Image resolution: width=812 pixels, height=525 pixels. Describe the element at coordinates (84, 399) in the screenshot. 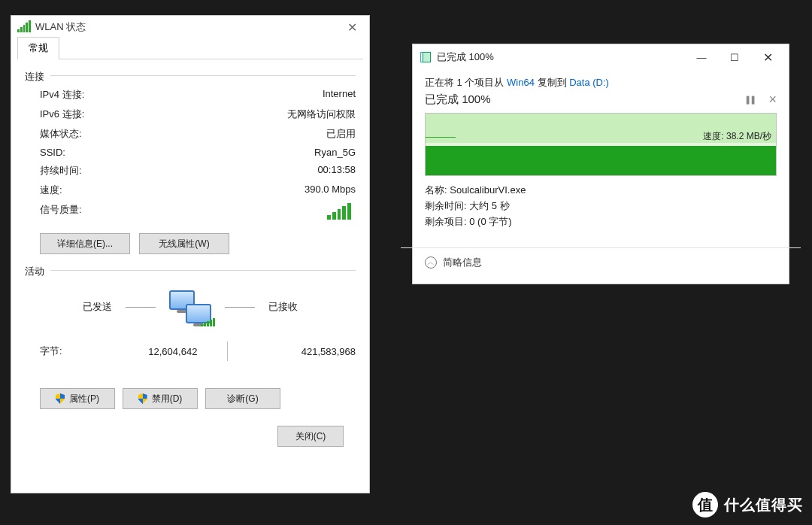

I see `properties-button-label: 属性(P)` at that location.